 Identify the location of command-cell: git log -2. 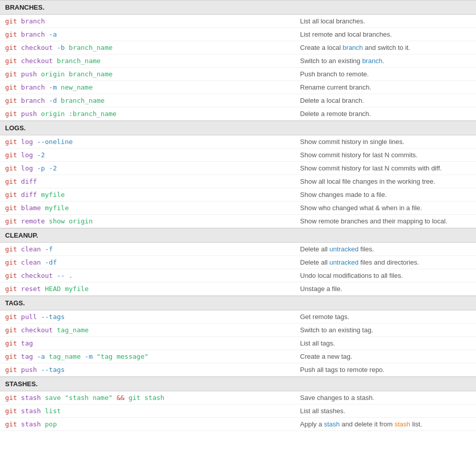
(153, 155).